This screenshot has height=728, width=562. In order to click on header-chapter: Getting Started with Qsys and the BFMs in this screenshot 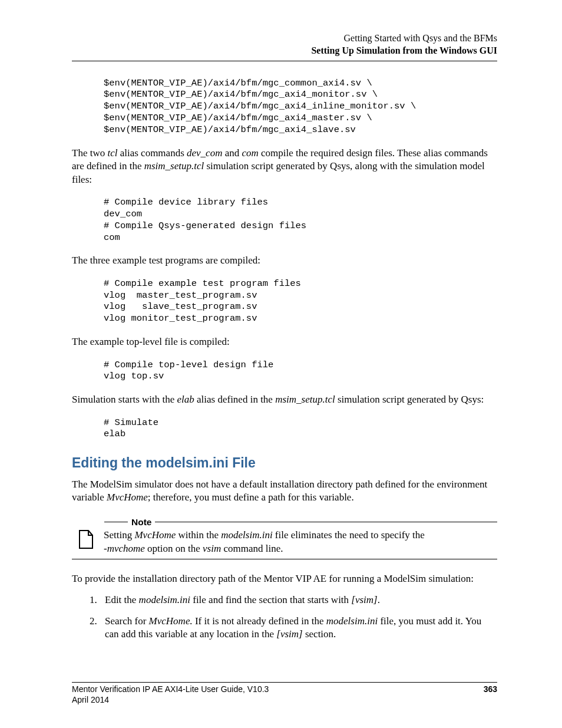, I will do `click(285, 39)`.